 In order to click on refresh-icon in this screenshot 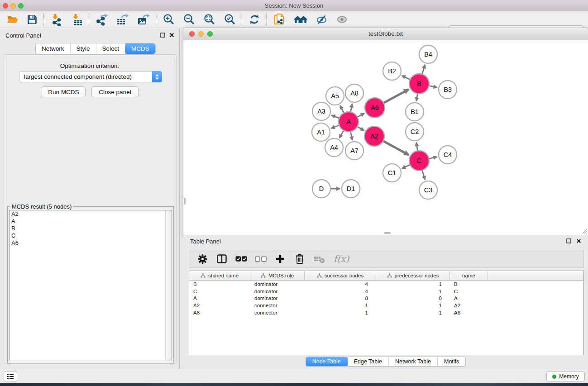, I will do `click(254, 19)`.